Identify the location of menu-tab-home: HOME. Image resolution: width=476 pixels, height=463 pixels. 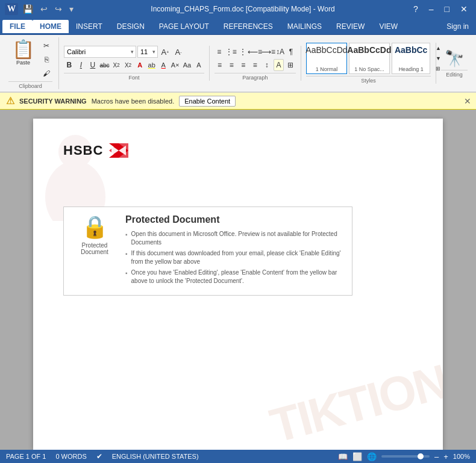
(51, 26).